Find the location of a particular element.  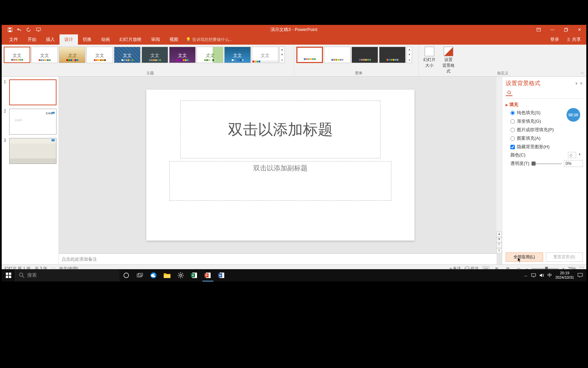

clock: 20:19 2024/10/31 is located at coordinates (565, 275).